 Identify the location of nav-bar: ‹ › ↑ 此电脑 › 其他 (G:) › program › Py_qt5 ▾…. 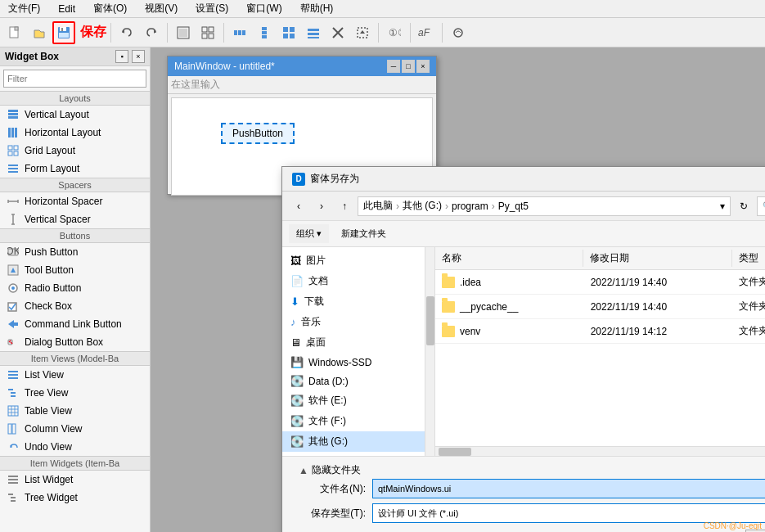
(524, 206).